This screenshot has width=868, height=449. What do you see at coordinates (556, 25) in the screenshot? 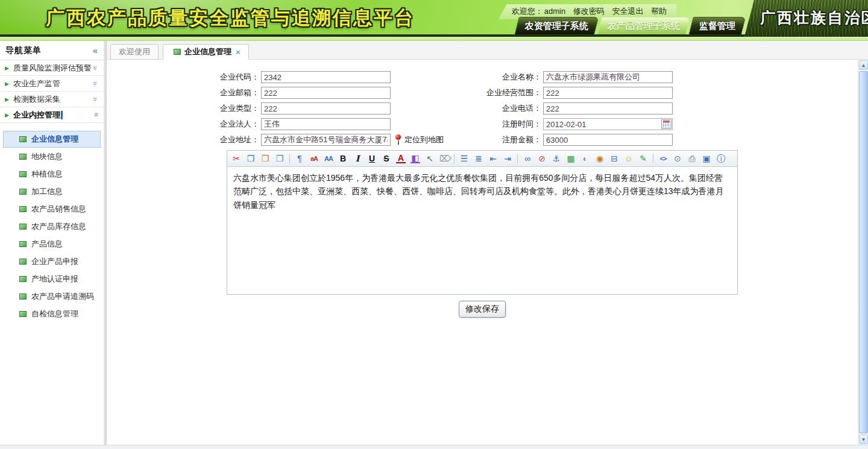
I see `system-tab-1: 农资管理子系统` at bounding box center [556, 25].